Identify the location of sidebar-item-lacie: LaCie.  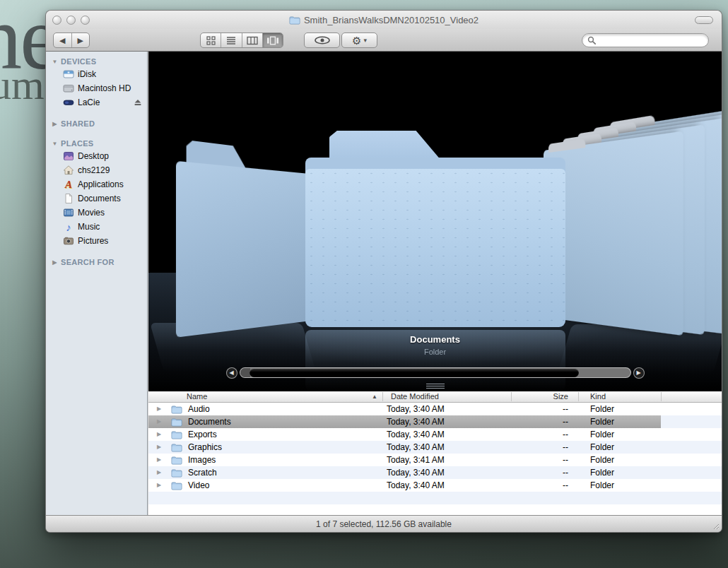
(96, 102).